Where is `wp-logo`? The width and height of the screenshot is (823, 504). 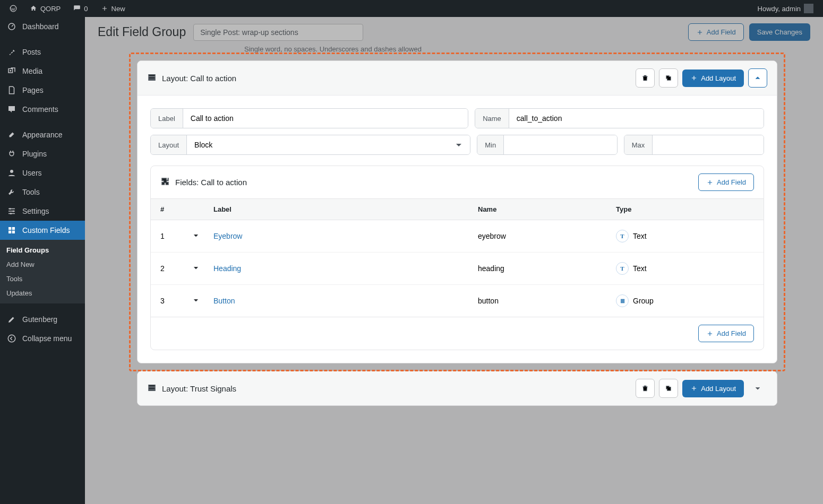 wp-logo is located at coordinates (13, 8).